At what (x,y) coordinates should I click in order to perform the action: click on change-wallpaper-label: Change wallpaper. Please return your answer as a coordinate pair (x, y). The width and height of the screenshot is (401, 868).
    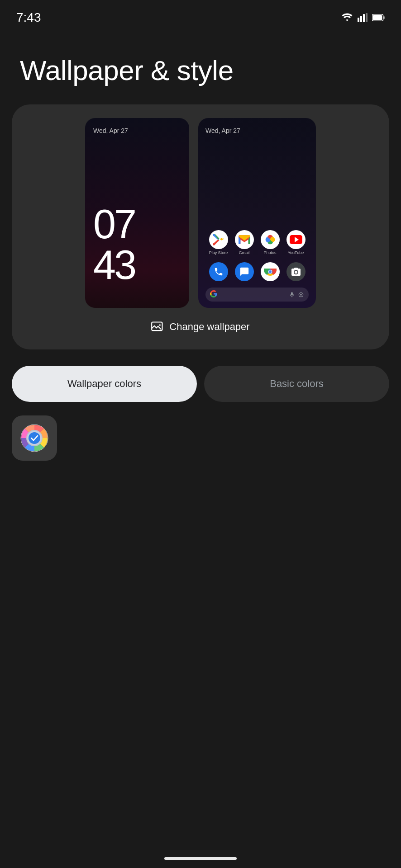
    Looking at the image, I should click on (209, 327).